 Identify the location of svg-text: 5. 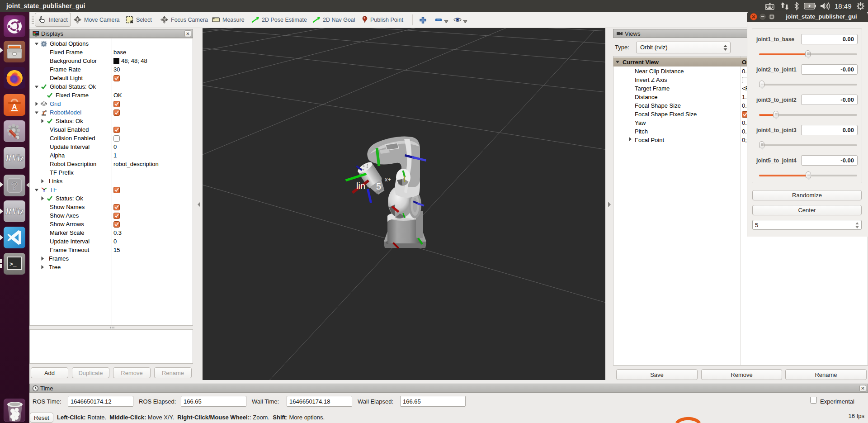
(379, 186).